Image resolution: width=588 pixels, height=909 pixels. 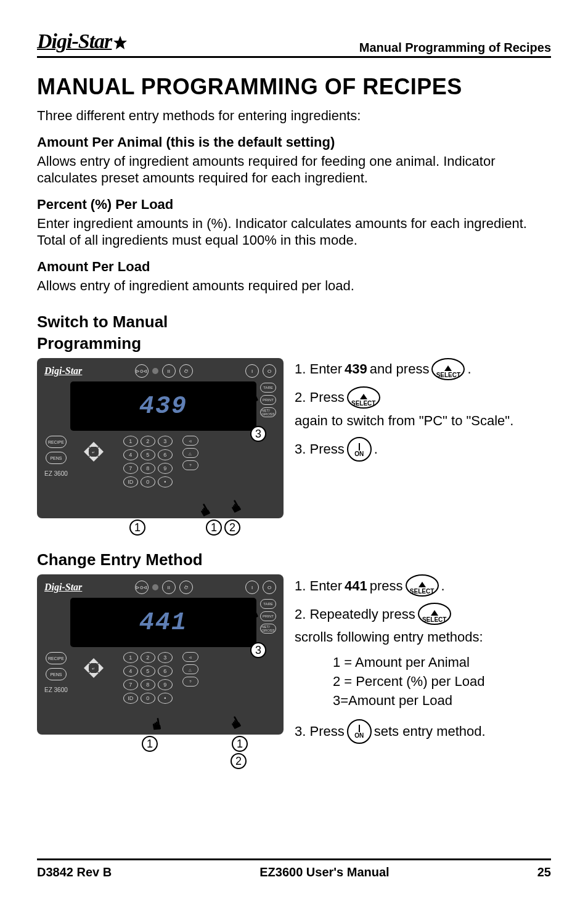 I want to click on device-panel-2: Digi-Star ⊳0⊲ II ⏱ I O 441 TARE, so click(x=160, y=654).